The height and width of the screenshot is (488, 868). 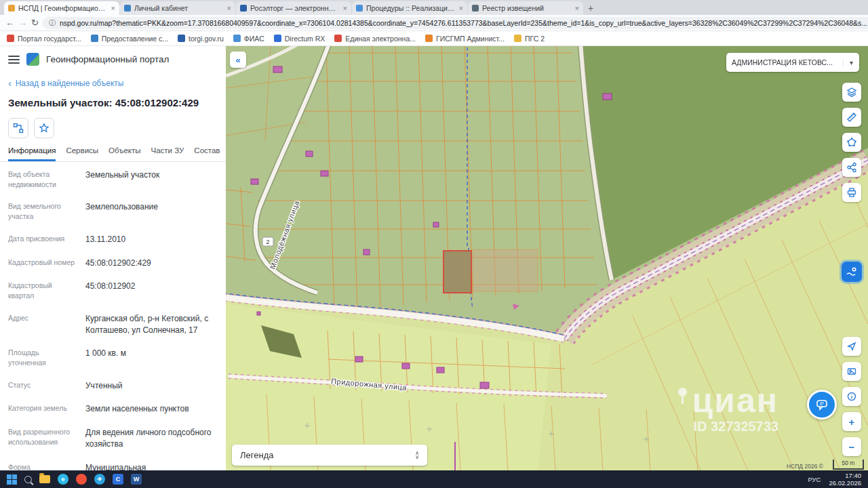 What do you see at coordinates (845, 476) in the screenshot?
I see `clock-time: 17:40` at bounding box center [845, 476].